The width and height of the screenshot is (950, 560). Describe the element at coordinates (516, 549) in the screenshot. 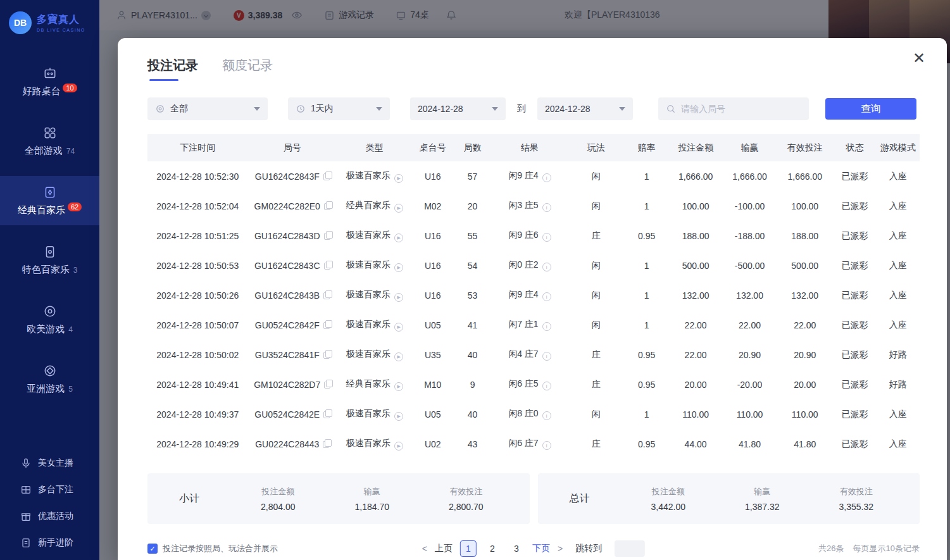

I see `page-3: 3` at that location.